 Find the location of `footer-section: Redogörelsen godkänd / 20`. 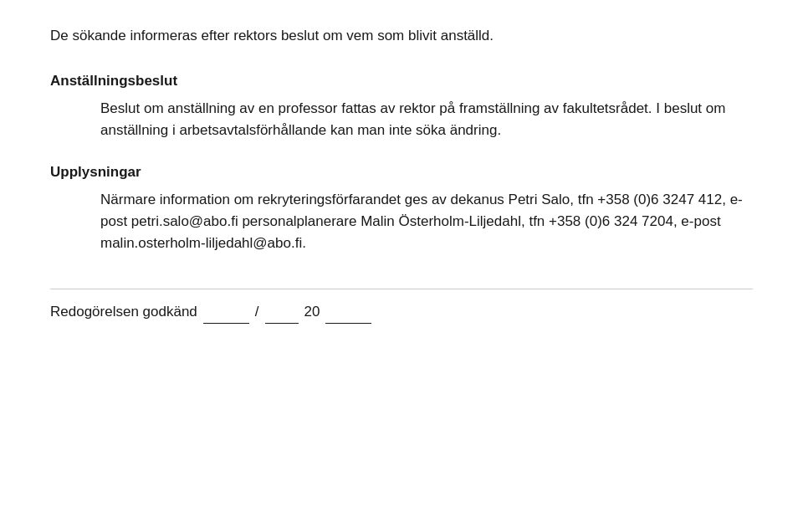

footer-section: Redogörelsen godkänd / 20 is located at coordinates (402, 306).